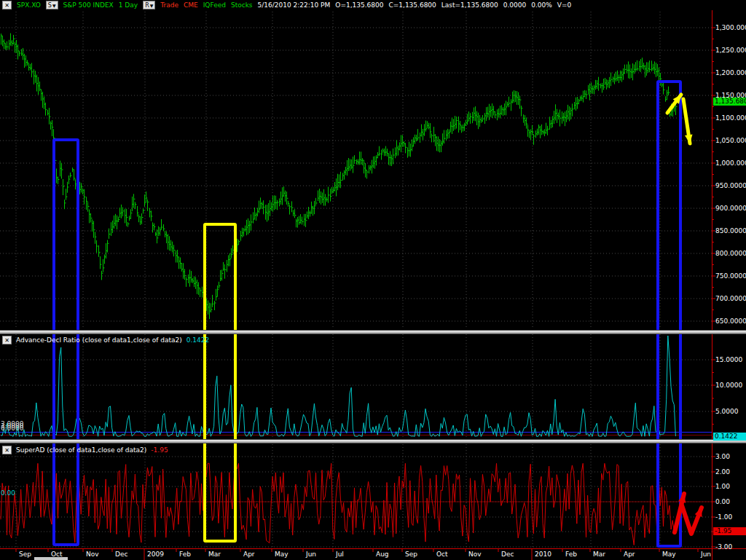 The height and width of the screenshot is (560, 746). I want to click on horizontal-scrollbar-thumb, so click(51, 559).